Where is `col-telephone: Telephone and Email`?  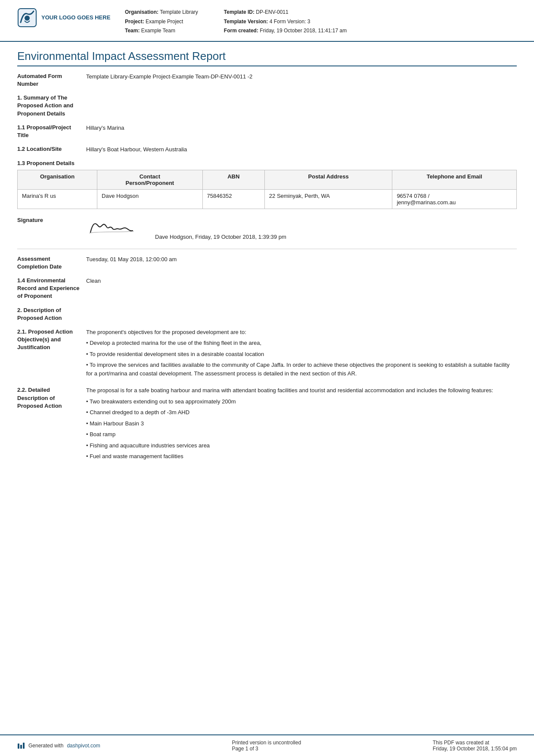 col-telephone: Telephone and Email is located at coordinates (455, 179).